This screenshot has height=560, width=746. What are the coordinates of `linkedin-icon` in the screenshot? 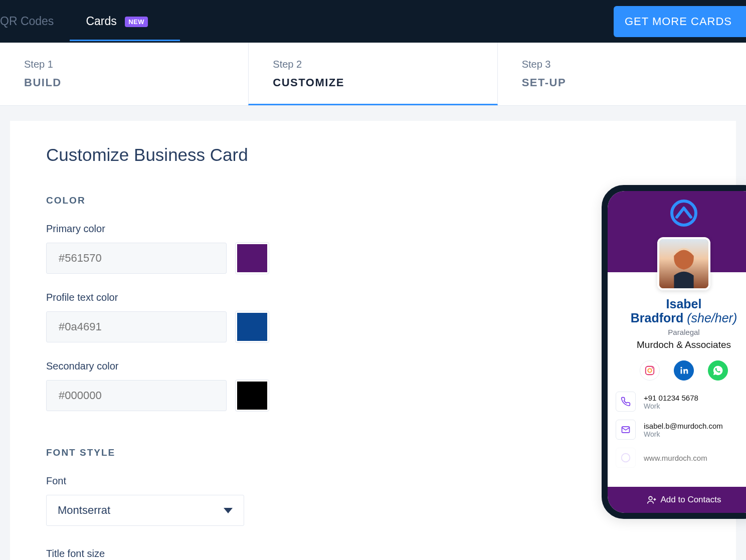 It's located at (684, 370).